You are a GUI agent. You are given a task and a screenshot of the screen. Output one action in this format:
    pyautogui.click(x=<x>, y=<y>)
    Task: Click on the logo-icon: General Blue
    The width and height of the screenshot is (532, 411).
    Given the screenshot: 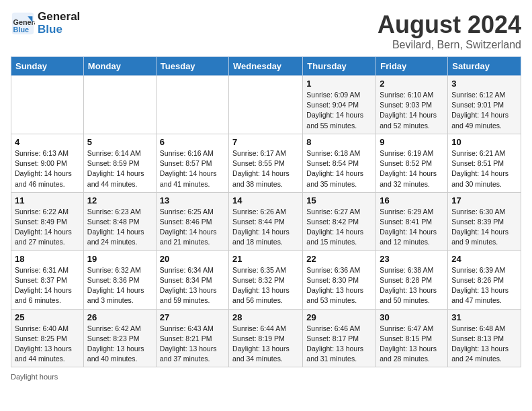 What is the action you would take?
    pyautogui.click(x=23, y=24)
    